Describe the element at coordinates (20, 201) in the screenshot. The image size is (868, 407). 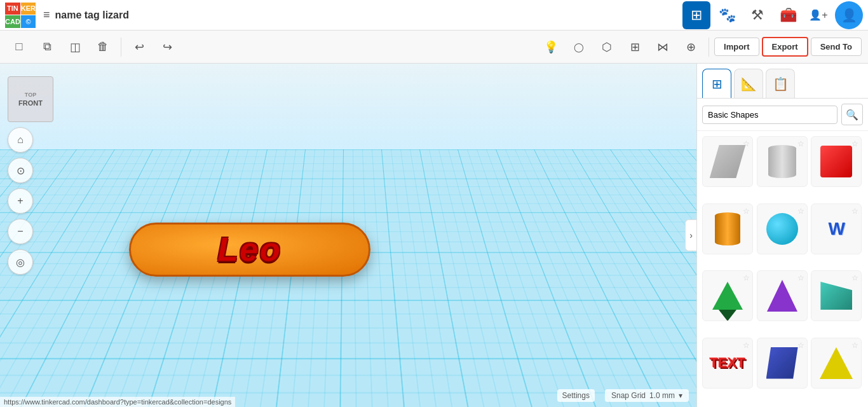
I see `zoom-in-btn: +` at that location.